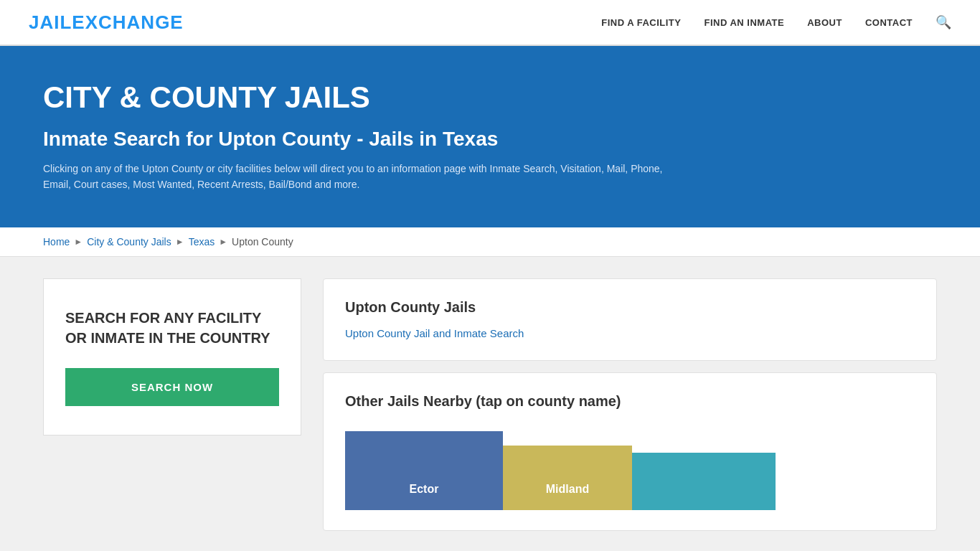 The image size is (980, 551). I want to click on logo-part2: EXCHANGE, so click(128, 22).